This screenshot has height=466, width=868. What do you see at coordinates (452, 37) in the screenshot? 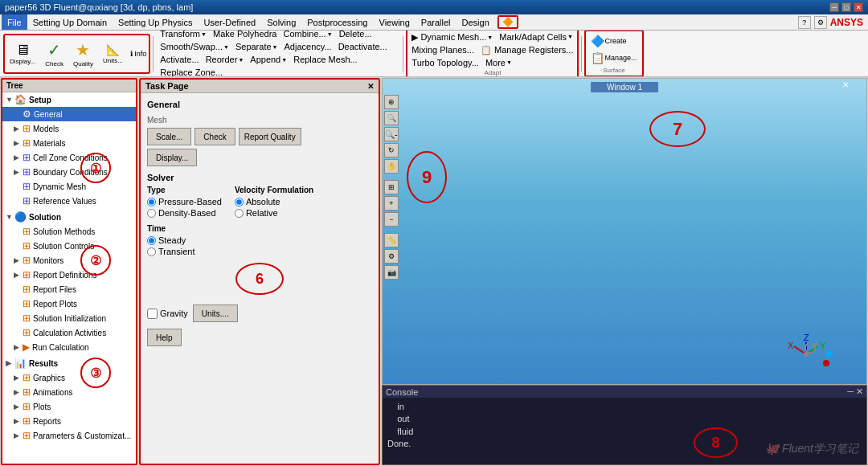
I see `dynamic-mesh-button: ▶ Dynamic Mesh... ▼` at bounding box center [452, 37].